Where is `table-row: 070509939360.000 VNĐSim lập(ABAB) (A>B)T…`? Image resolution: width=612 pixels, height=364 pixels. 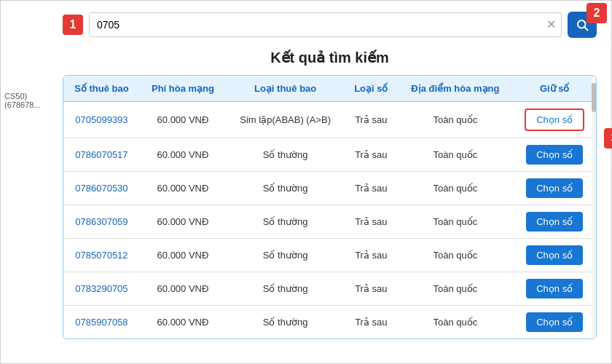 table-row: 070509939360.000 VNĐSim lập(ABAB) (A>B)T… is located at coordinates (329, 120).